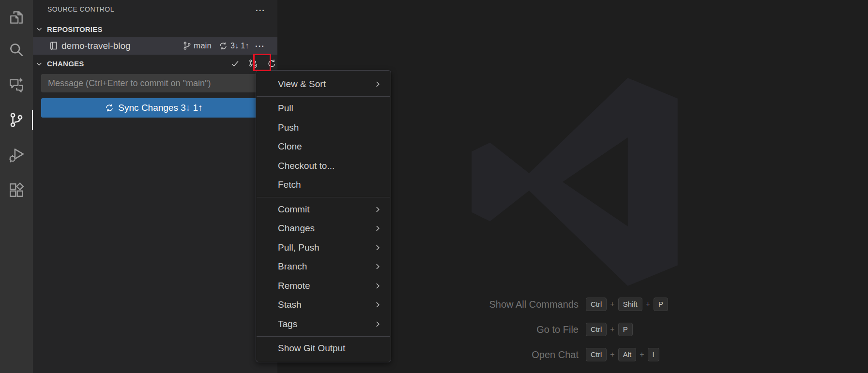  Describe the element at coordinates (323, 109) in the screenshot. I see `menu-item-pull: Pull` at that location.